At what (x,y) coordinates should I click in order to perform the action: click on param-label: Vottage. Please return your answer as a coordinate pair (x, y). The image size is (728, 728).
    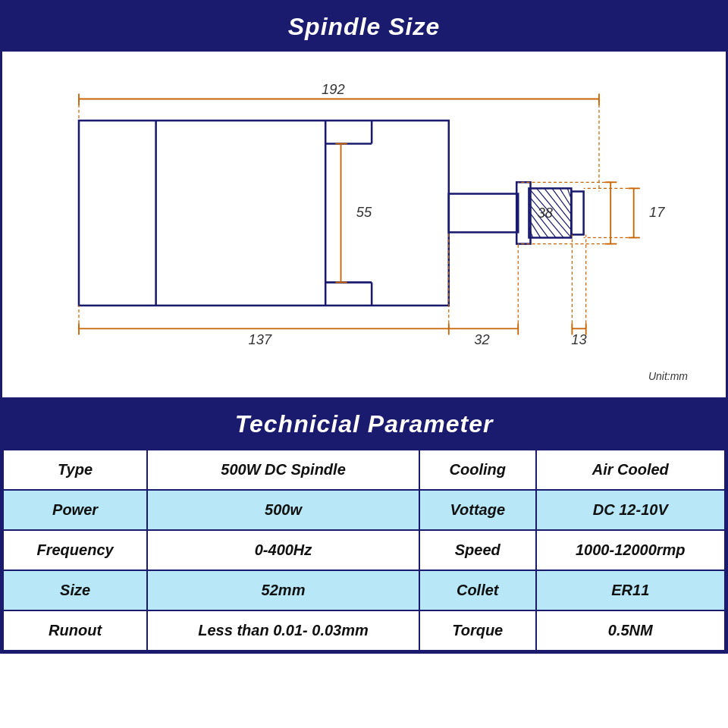
    Looking at the image, I should click on (478, 510).